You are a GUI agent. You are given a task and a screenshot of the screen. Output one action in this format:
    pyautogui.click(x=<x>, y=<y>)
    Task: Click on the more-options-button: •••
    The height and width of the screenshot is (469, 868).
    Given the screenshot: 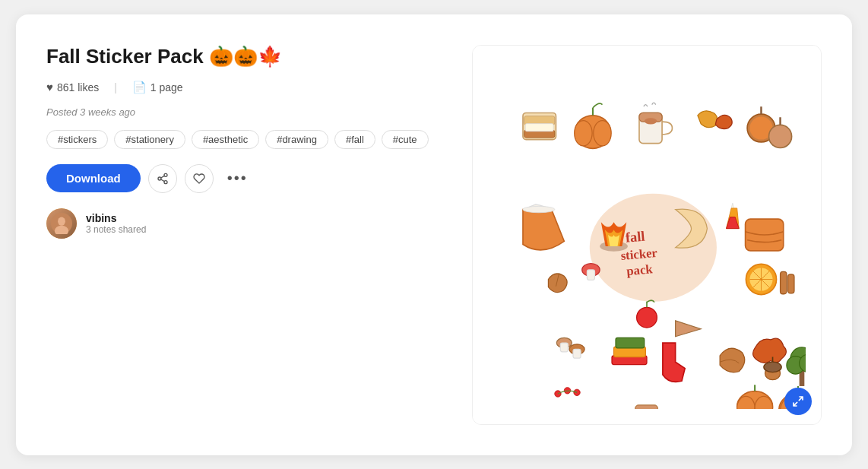 What is the action you would take?
    pyautogui.click(x=237, y=178)
    